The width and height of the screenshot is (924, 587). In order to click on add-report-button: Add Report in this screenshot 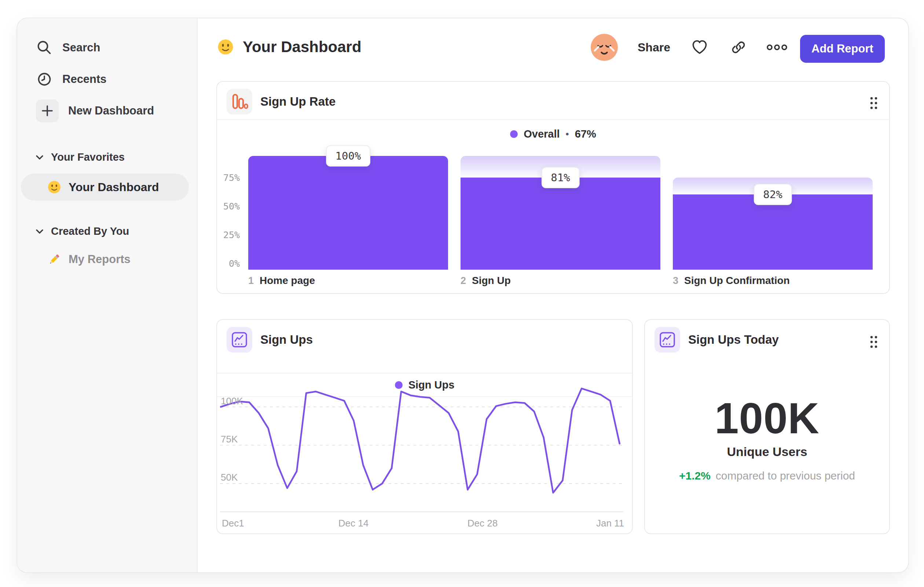, I will do `click(843, 49)`.